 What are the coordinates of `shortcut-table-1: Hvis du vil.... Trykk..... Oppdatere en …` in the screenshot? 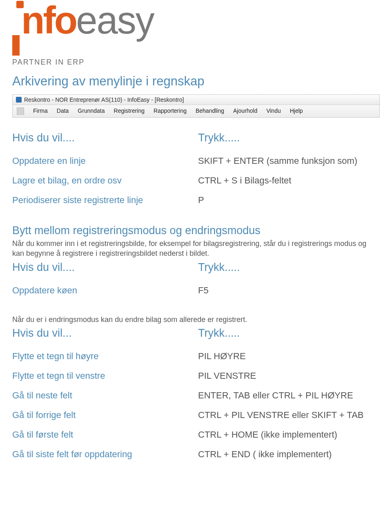 It's located at (196, 168).